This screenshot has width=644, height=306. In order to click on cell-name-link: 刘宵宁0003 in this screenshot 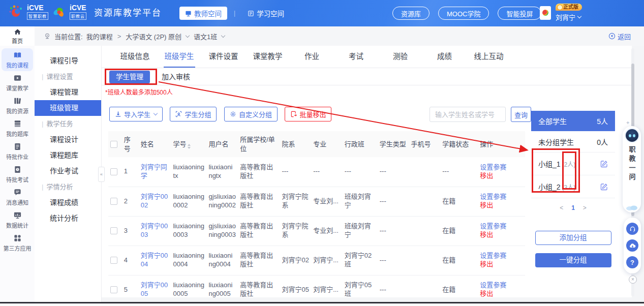, I will do `click(155, 231)`.